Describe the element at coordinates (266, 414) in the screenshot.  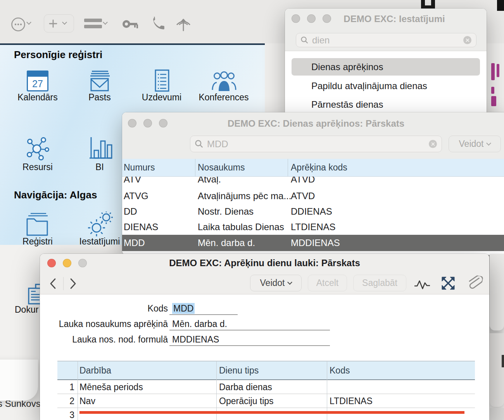
I see `grid-row: 3` at that location.